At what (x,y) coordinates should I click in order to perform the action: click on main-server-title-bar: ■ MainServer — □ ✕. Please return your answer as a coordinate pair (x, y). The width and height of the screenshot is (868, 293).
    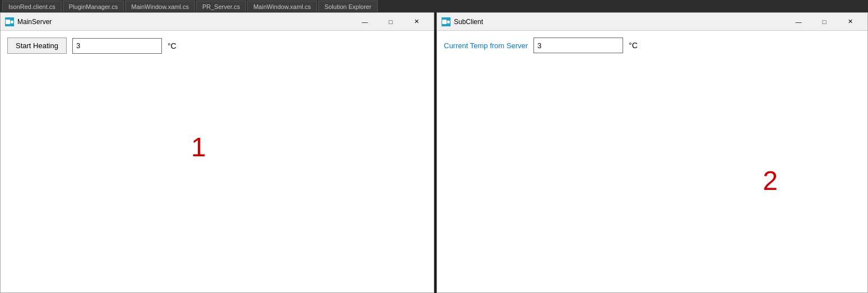
    Looking at the image, I should click on (217, 22).